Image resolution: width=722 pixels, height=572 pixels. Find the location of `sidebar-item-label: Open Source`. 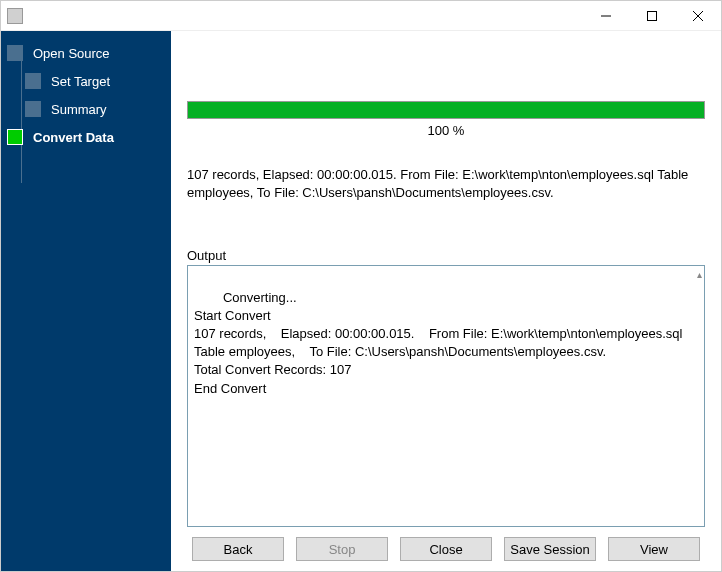

sidebar-item-label: Open Source is located at coordinates (72, 54).